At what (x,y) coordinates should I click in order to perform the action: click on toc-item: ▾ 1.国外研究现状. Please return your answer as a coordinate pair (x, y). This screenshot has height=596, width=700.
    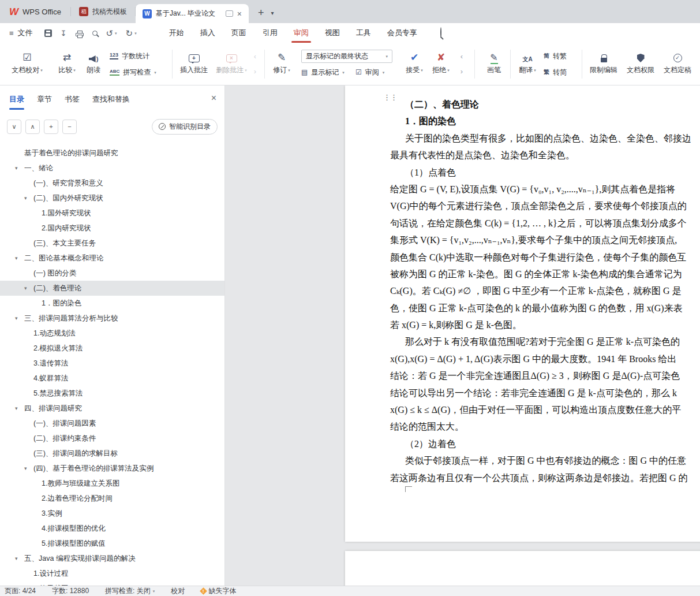
    Looking at the image, I should click on (112, 213).